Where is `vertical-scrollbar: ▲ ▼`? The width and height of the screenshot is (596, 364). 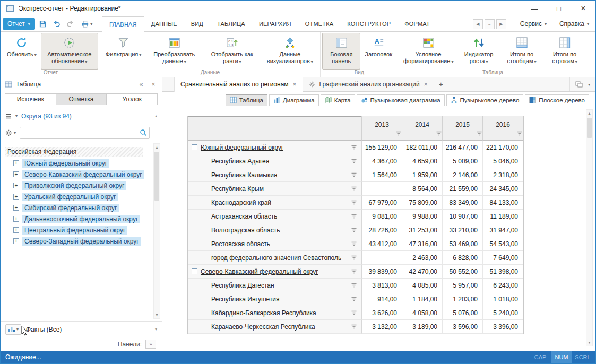 vertical-scrollbar: ▲ ▼ is located at coordinates (589, 228).